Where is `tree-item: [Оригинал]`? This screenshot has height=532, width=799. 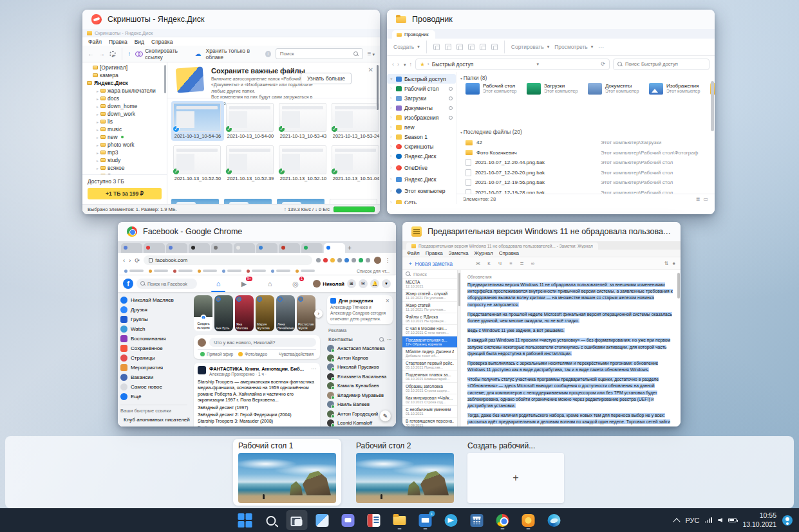
tree-item: [Оригинал] is located at coordinates (125, 68).